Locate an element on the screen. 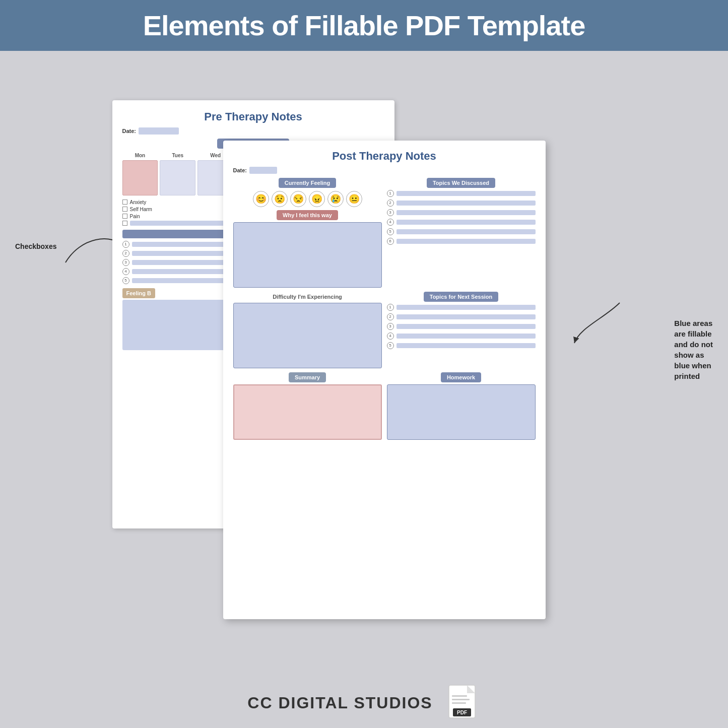 The image size is (728, 728). homework-area is located at coordinates (461, 412).